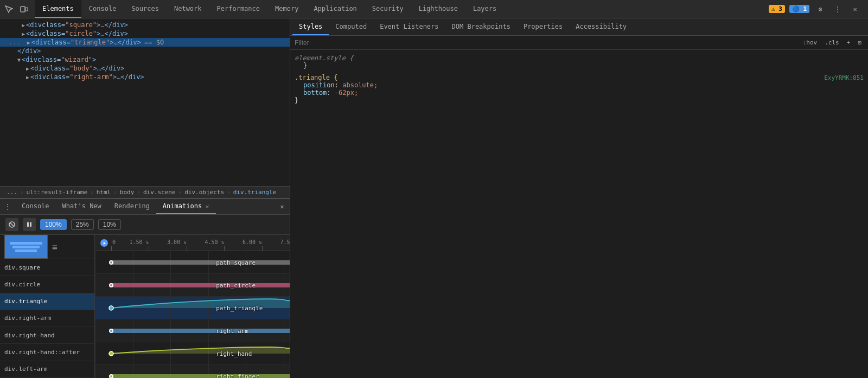  Describe the element at coordinates (104, 192) in the screenshot. I see `breadcrumb-item: html` at that location.